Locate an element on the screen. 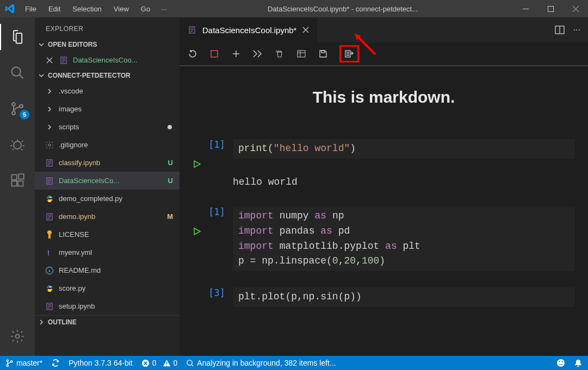 The width and height of the screenshot is (588, 370). code-cell: [1]print("hello world")hello world is located at coordinates (384, 173).